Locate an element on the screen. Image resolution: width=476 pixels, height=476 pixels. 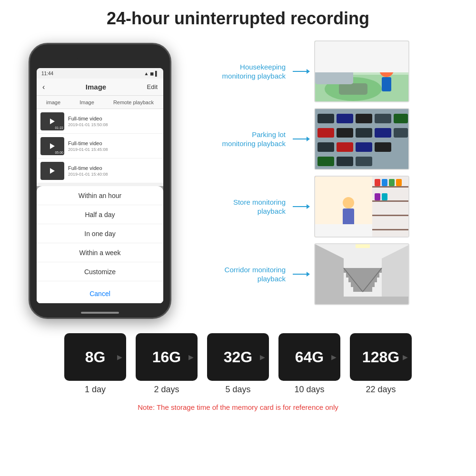
monitoring-image-housekeeping is located at coordinates (362, 71).